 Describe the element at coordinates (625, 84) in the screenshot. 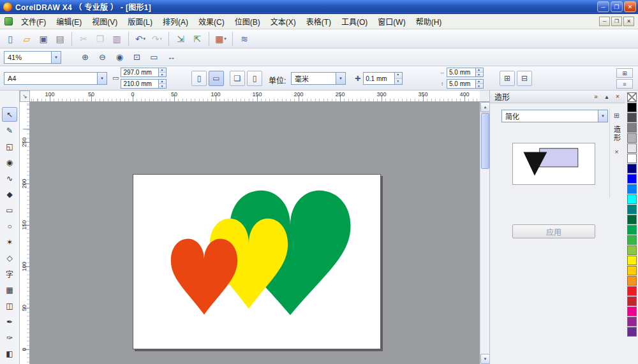

I see `extra-button-2: ≡` at that location.